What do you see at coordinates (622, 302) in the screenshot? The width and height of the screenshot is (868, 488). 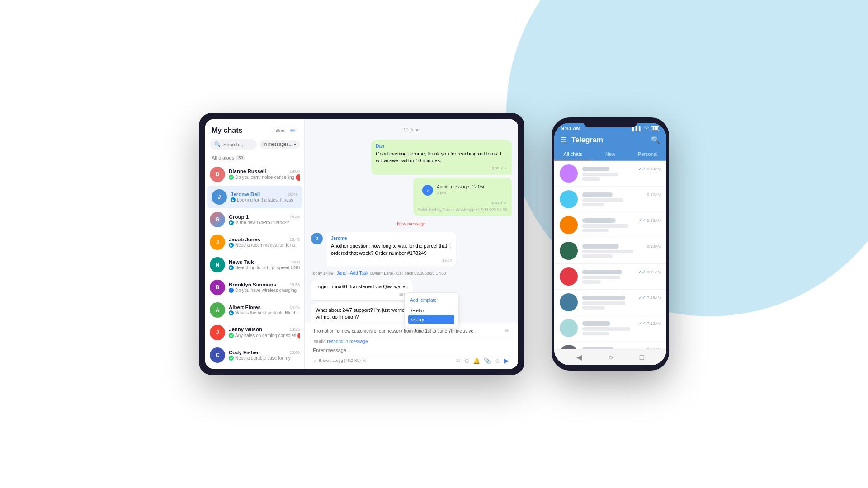 I see `telegram-chat-info: ✓✓ 7:45AM` at bounding box center [622, 302].